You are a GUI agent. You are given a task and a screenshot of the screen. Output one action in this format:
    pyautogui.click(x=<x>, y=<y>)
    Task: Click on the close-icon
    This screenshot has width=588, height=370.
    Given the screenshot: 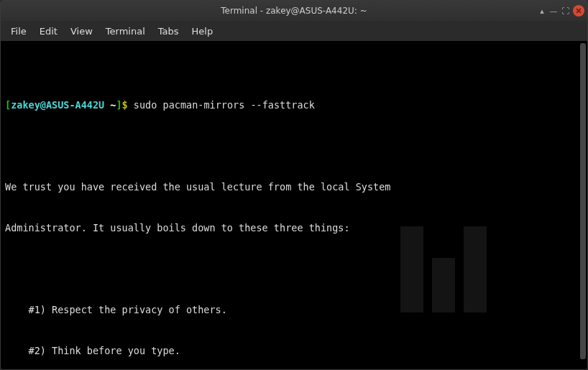 What is the action you would take?
    pyautogui.click(x=579, y=11)
    